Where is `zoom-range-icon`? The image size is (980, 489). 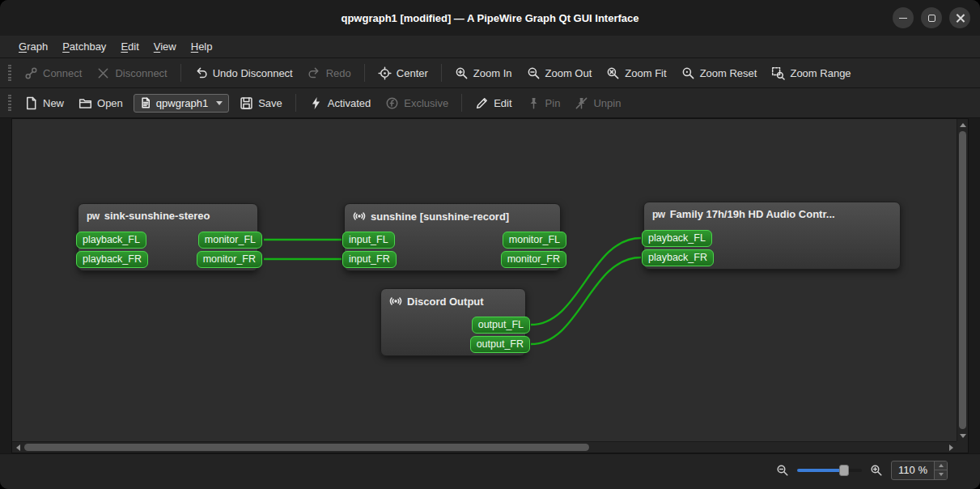
zoom-range-icon is located at coordinates (778, 73).